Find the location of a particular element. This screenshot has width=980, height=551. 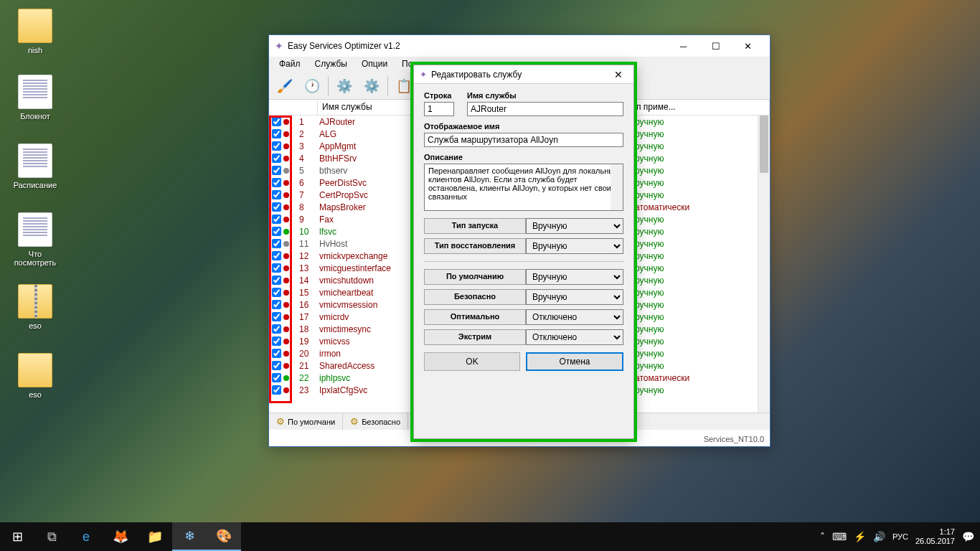

recovery-type-select: Вручную is located at coordinates (575, 246).